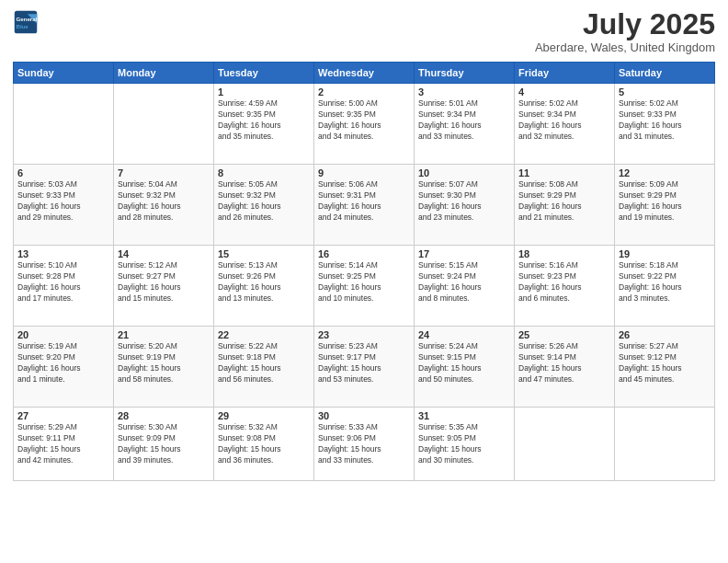  Describe the element at coordinates (264, 254) in the screenshot. I see `day-number: 15` at that location.